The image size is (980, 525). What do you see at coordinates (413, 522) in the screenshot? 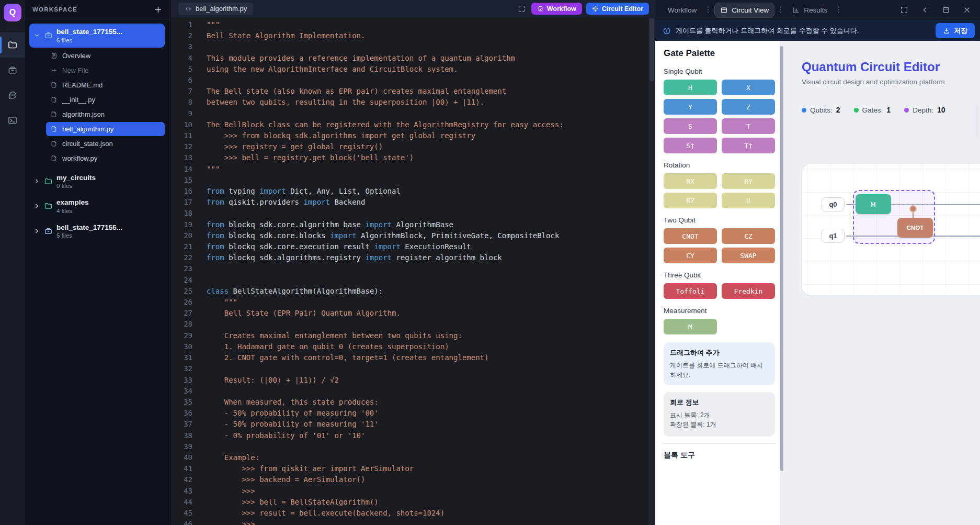
I see `code-line: 46 >>>` at bounding box center [413, 522].